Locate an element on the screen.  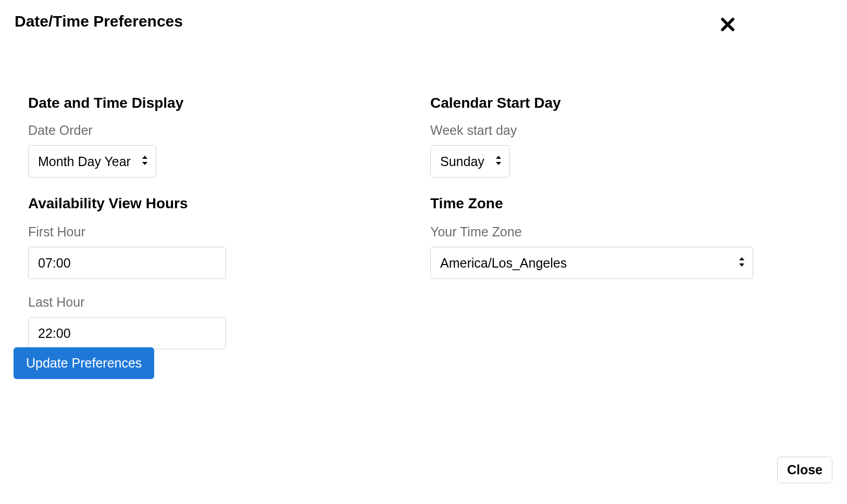
last-hour-input is located at coordinates (127, 333).